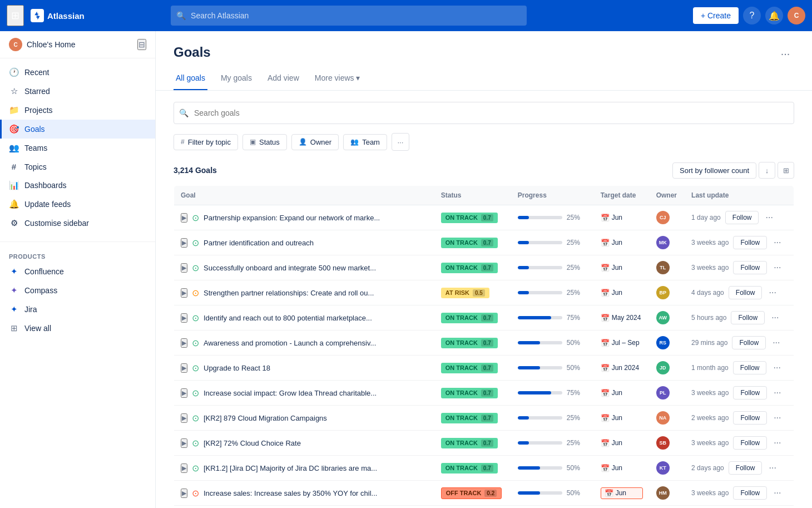 The image size is (812, 508). Describe the element at coordinates (78, 185) in the screenshot. I see `sidebar-item-dashboards: 📊Dashboards` at that location.